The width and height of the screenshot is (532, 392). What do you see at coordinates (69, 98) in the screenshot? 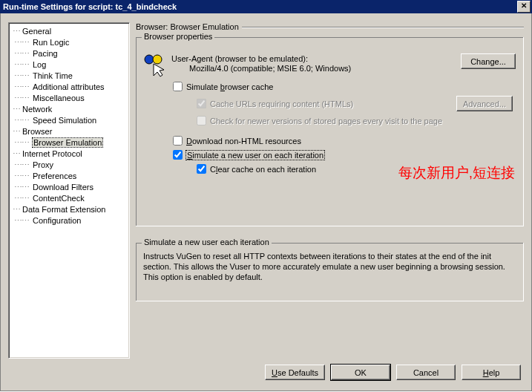
I see `tree-miscellaneous: ⋯⋯Miscellaneous` at bounding box center [69, 98].